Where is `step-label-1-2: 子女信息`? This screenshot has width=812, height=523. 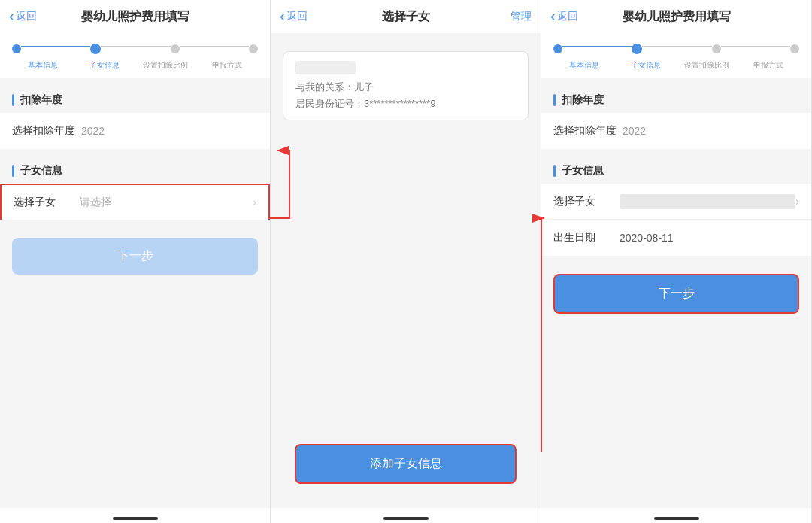 step-label-1-2: 子女信息 is located at coordinates (105, 64).